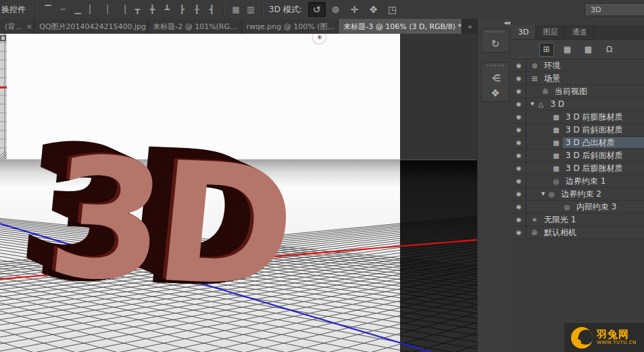 The image size is (644, 352). I want to click on materials-filter-icon: ▩, so click(589, 50).